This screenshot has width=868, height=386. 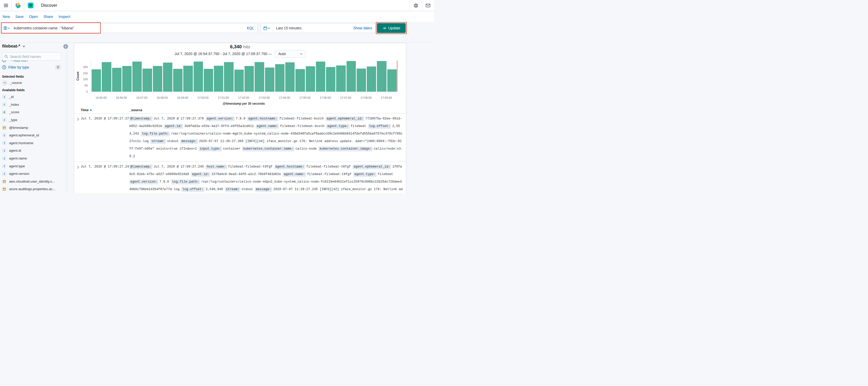 What do you see at coordinates (32, 57) in the screenshot?
I see `search-input` at bounding box center [32, 57].